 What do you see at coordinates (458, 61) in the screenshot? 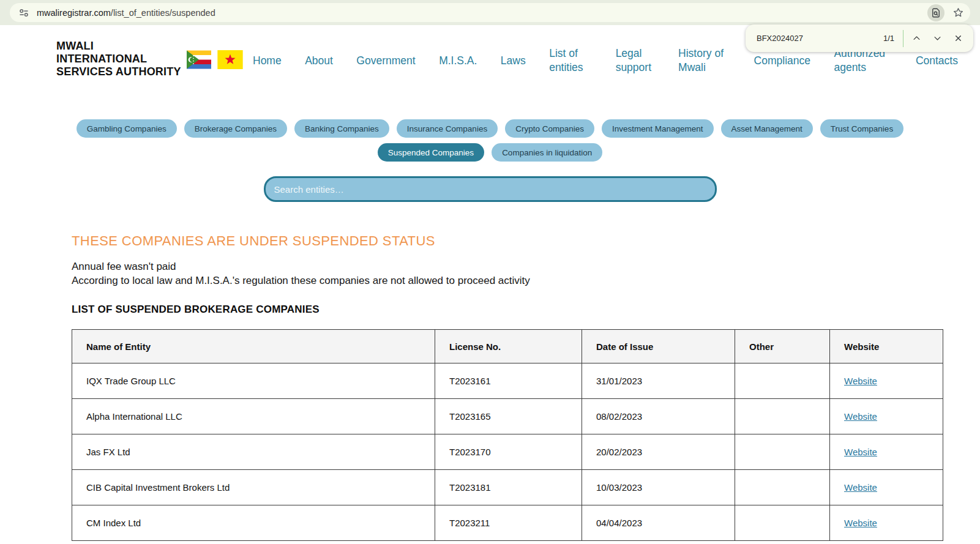
I see `nav-item-misa: M.I.S.A.` at bounding box center [458, 61].